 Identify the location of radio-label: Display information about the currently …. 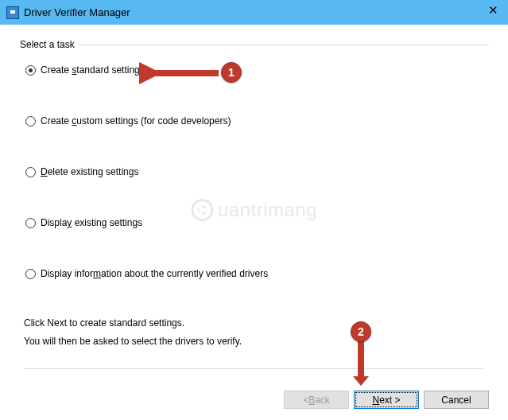
(154, 274).